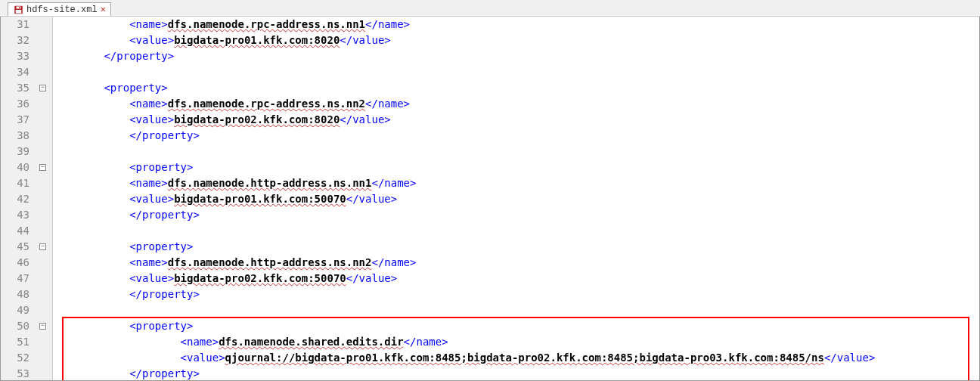 This screenshot has width=980, height=381. Describe the element at coordinates (516, 200) in the screenshot. I see `code-line: <value>bigdata-pro01.kfk.com:50070</valu…` at that location.